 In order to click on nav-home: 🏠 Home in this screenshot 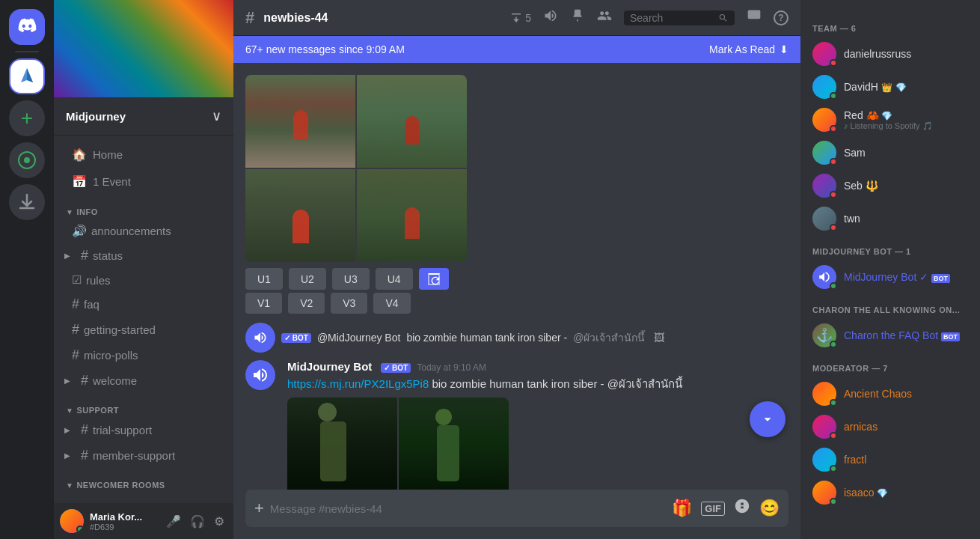, I will do `click(144, 154)`.